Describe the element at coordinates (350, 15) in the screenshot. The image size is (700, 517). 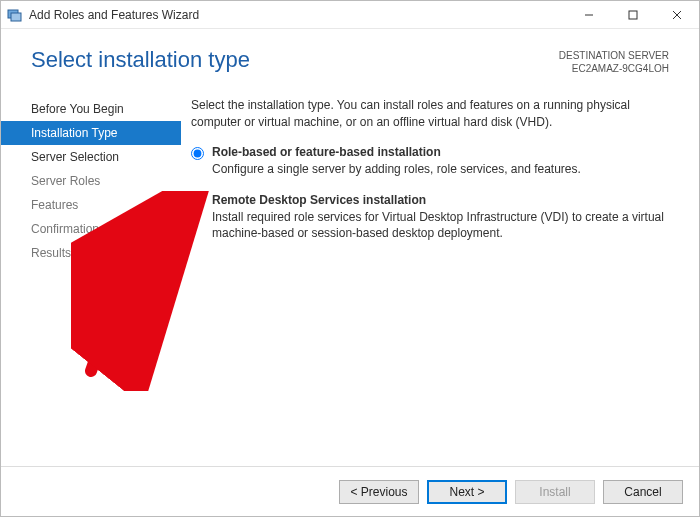
I see `titlebar: Add Roles and Features Wizard` at that location.